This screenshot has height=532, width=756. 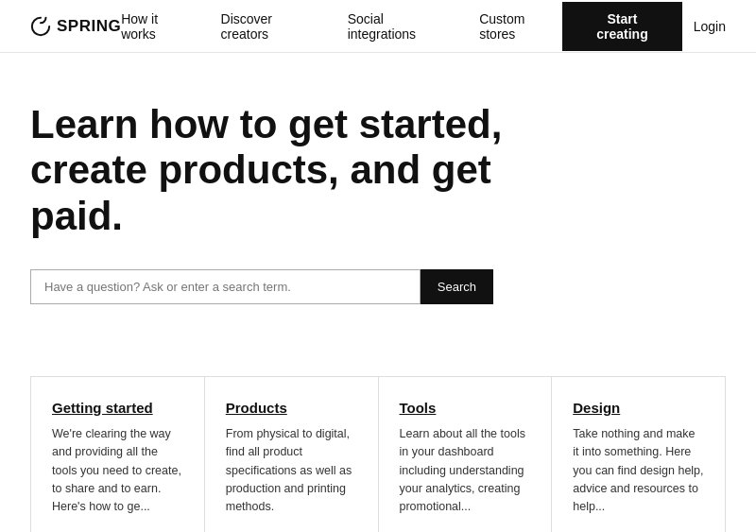 What do you see at coordinates (521, 26) in the screenshot?
I see `nav-custom-stores: Custom stores` at bounding box center [521, 26].